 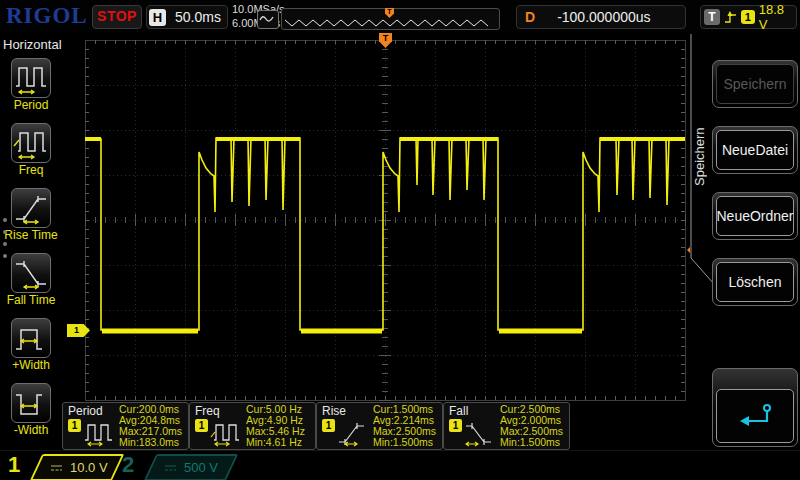 I want to click on softkey-neuedatei: NeueDatei, so click(x=755, y=150).